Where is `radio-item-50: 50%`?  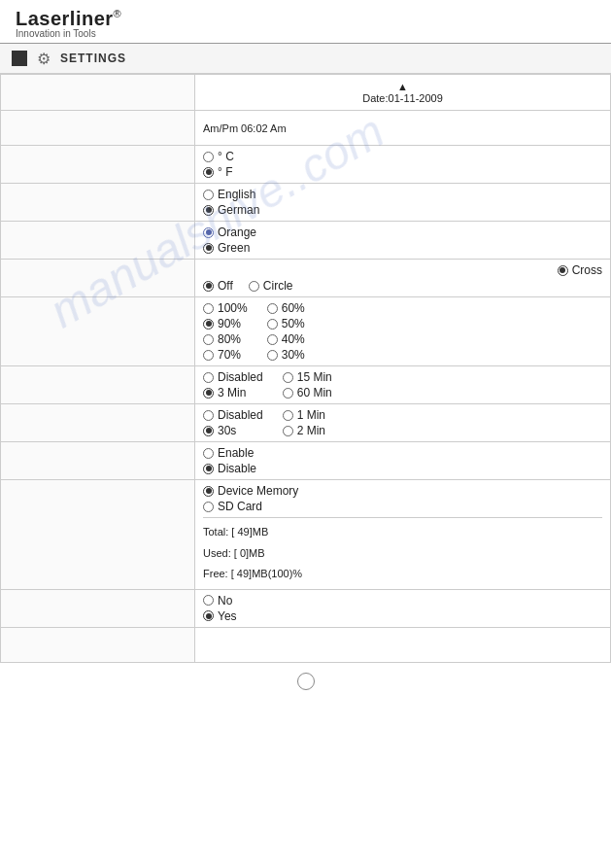
radio-item-50: 50% is located at coordinates (286, 324).